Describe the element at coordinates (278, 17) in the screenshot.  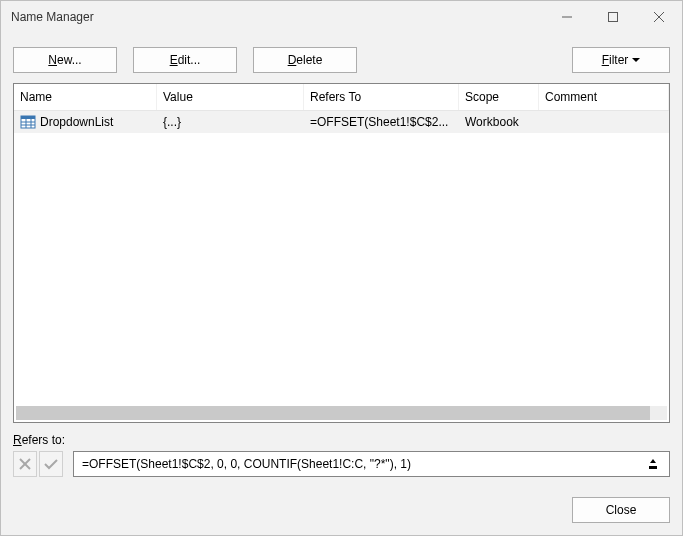
I see `window-title: Name Manager` at that location.